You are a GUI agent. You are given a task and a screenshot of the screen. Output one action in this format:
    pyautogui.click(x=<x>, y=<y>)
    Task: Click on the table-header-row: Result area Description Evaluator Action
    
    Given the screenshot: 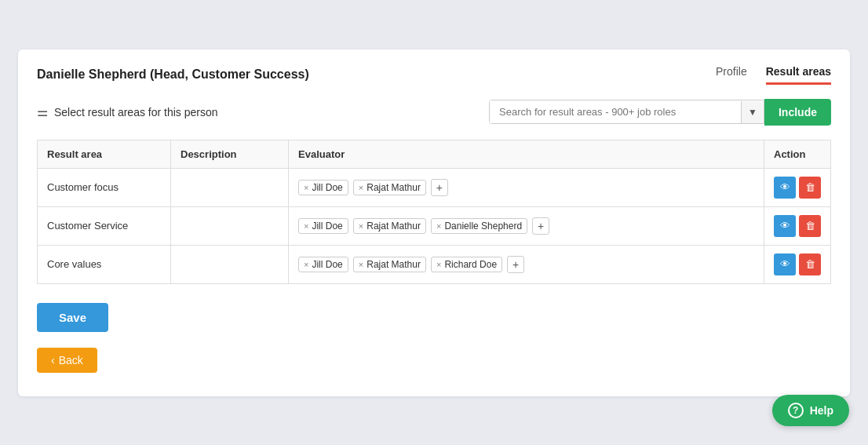 What is the action you would take?
    pyautogui.click(x=435, y=154)
    